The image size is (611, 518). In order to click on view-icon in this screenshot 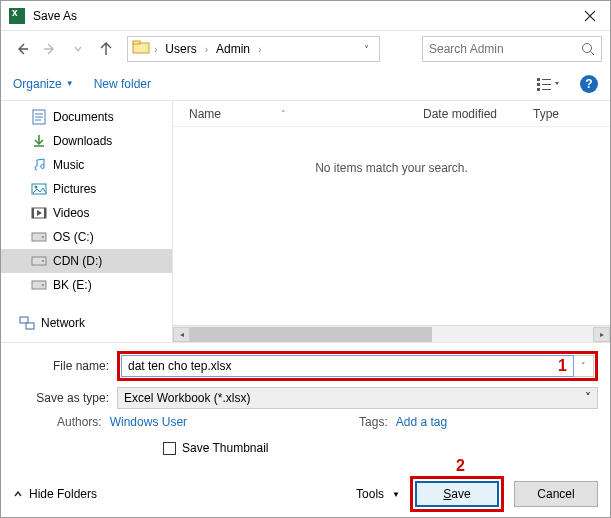, I will do `click(548, 84)`.